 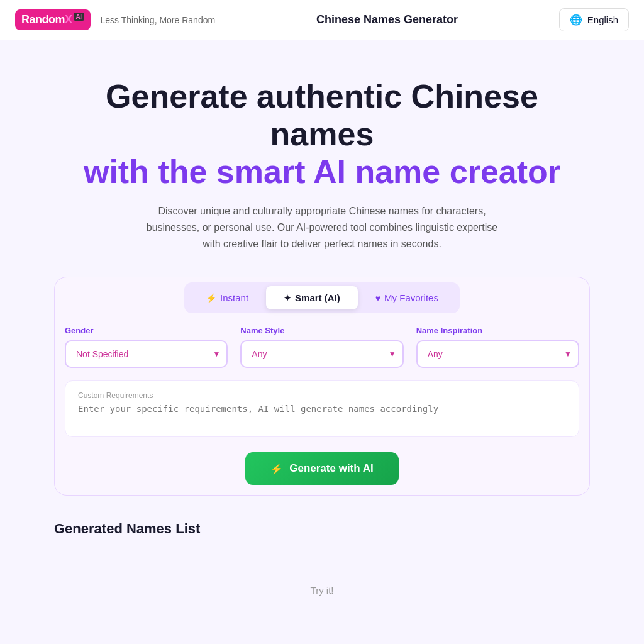 What do you see at coordinates (227, 298) in the screenshot?
I see `tab-instant: ⚡ Instant` at bounding box center [227, 298].